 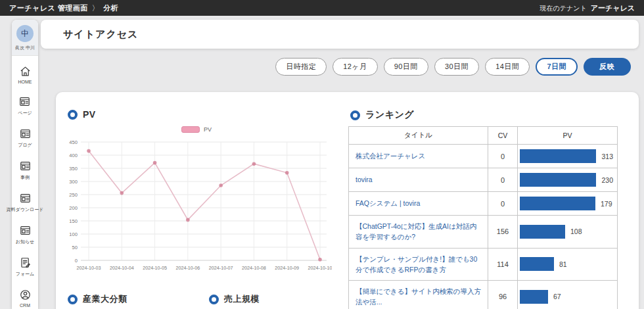 I want to click on sidebar-item-label: CRM, so click(x=25, y=305).